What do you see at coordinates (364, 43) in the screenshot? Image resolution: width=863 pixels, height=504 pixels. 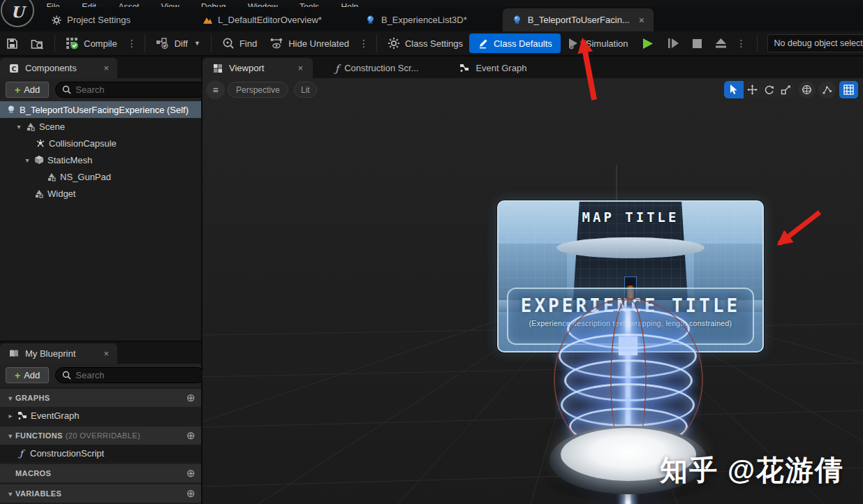 I see `hide-unrelated-options-button: ⋮` at bounding box center [364, 43].